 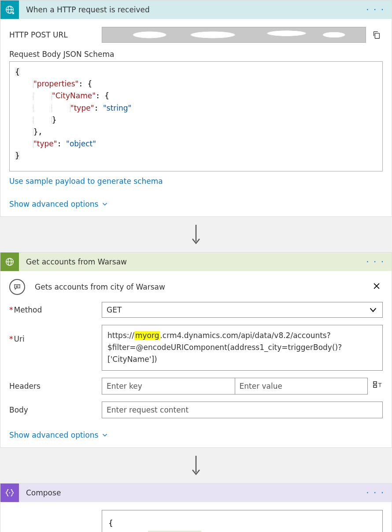 What do you see at coordinates (302, 386) in the screenshot?
I see `header-value-input` at bounding box center [302, 386].